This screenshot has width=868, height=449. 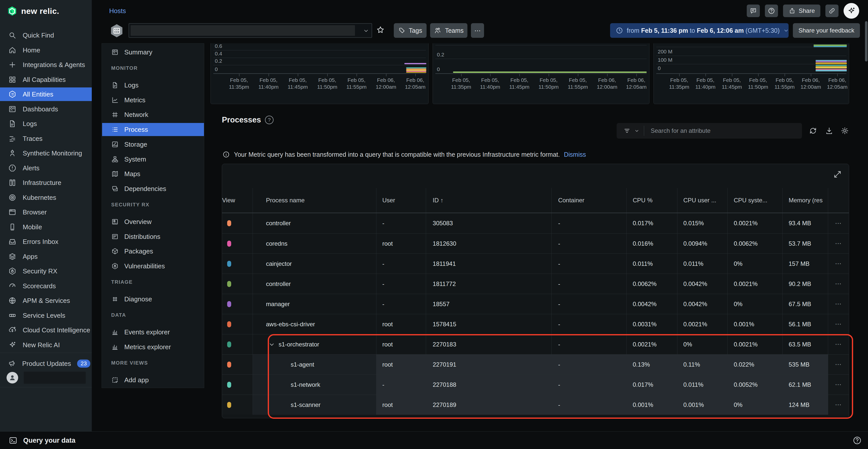 What do you see at coordinates (315, 200) in the screenshot?
I see `column-header-process-name: Process name` at bounding box center [315, 200].